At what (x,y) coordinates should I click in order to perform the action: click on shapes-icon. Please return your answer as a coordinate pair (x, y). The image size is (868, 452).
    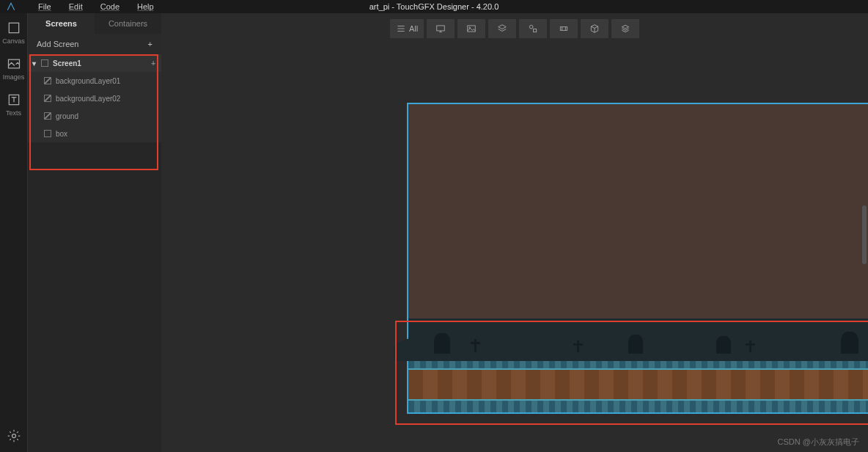
    Looking at the image, I should click on (533, 29).